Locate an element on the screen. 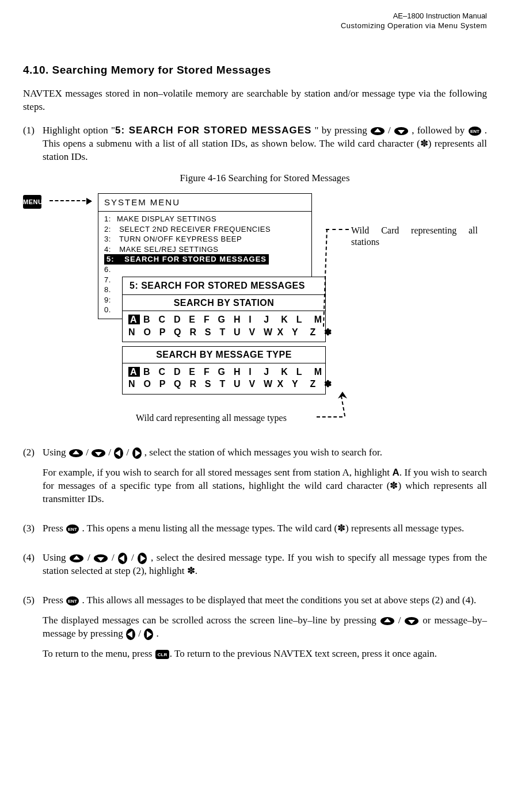  annotation-wildcard-msgtypes: Wild card representing all message types is located at coordinates (211, 418).